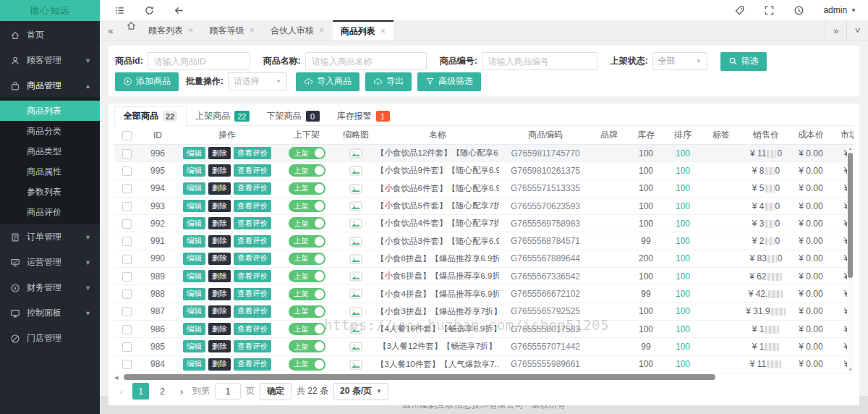  I want to click on batch-select: 请选择 ▼, so click(258, 81).